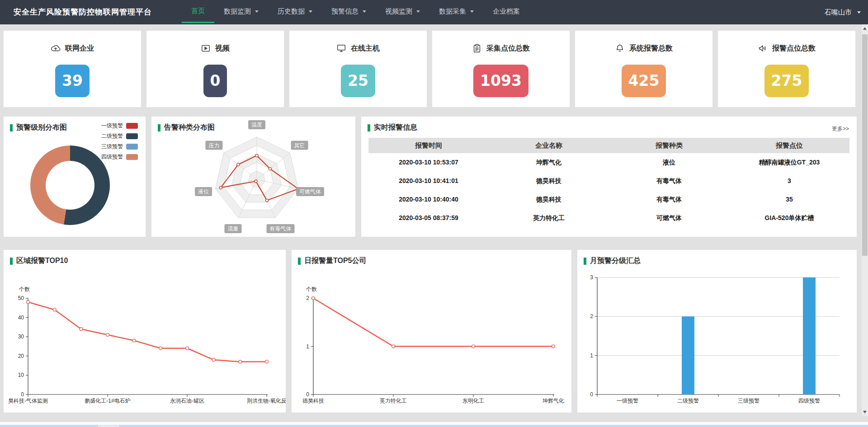 This screenshot has width=868, height=427. Describe the element at coordinates (369, 128) in the screenshot. I see `title-bar-icon` at that location.